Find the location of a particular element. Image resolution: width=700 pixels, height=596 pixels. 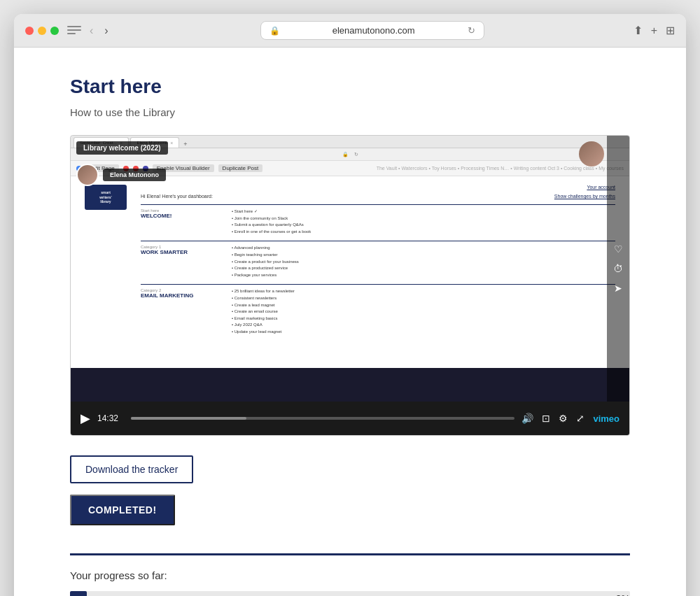

video-progress-fill is located at coordinates (189, 418).